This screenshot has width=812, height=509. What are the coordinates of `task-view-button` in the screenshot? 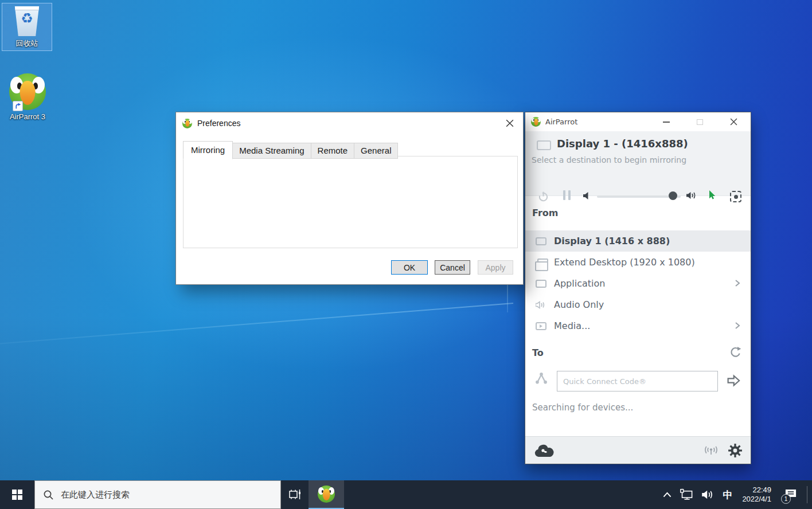 It's located at (295, 495).